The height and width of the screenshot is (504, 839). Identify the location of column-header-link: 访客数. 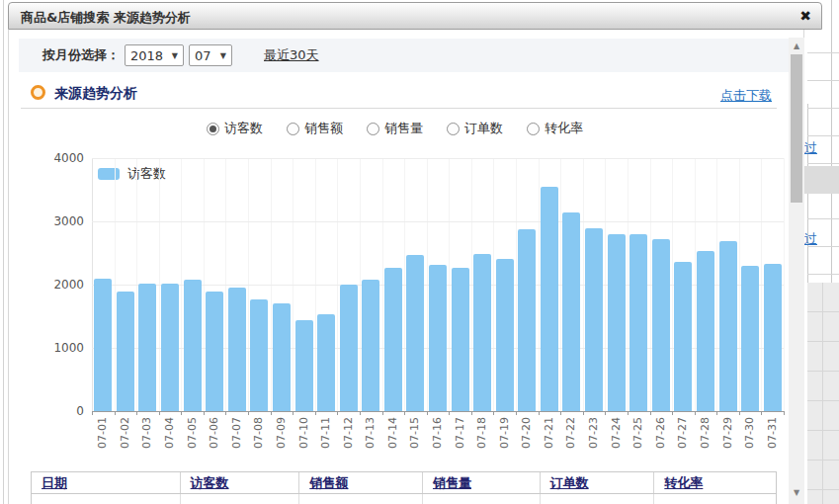
(210, 483).